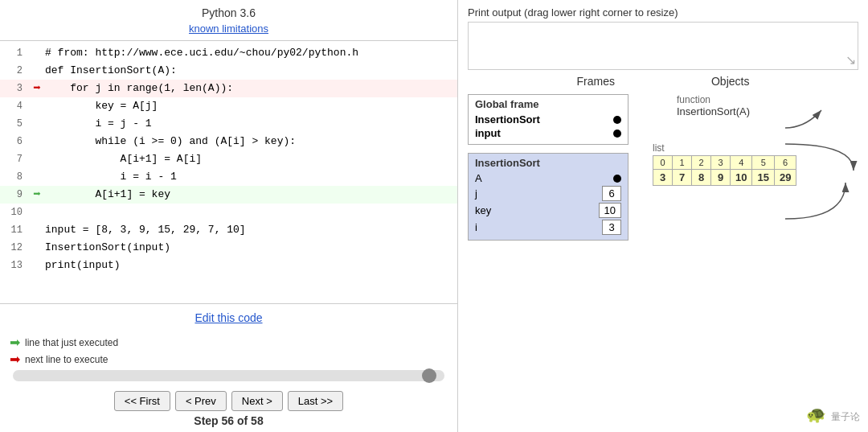  I want to click on slider-thumb, so click(429, 376).